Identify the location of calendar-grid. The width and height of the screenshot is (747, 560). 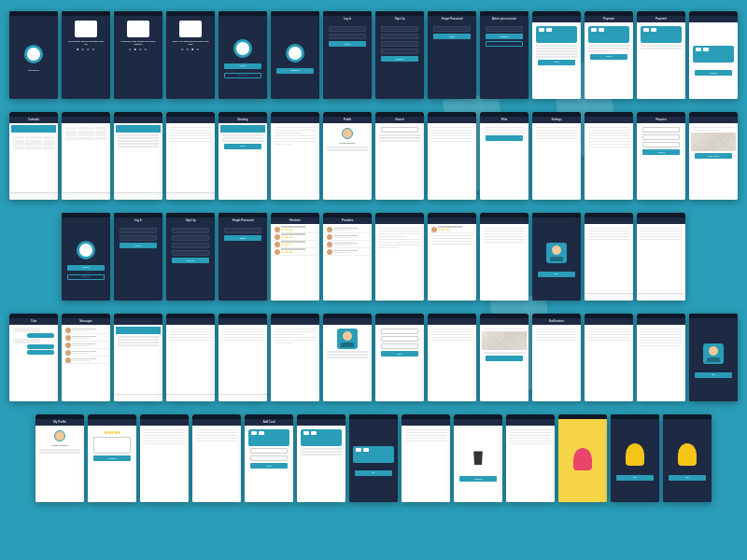
(34, 143).